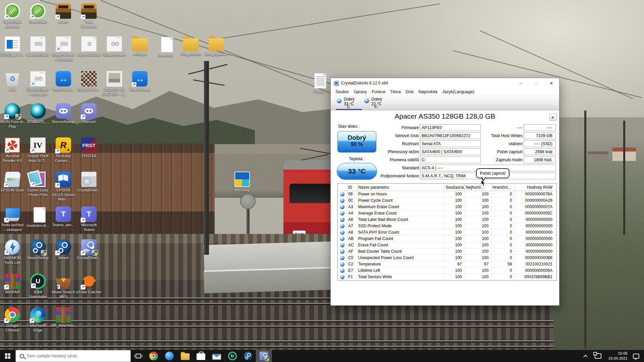 The width and height of the screenshot is (644, 362). I want to click on close-button: ✕, so click(551, 83).